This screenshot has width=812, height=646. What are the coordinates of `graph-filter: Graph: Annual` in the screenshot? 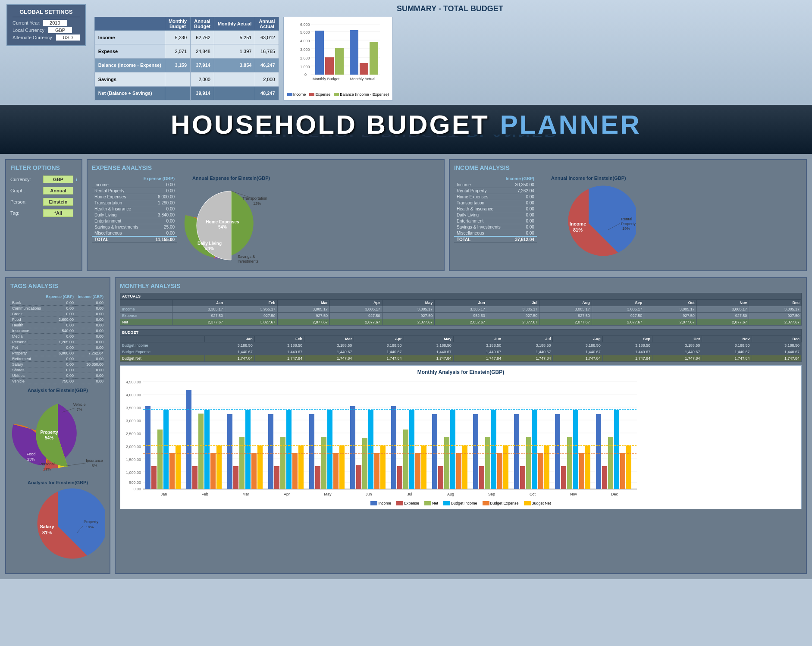 It's located at (44, 191).